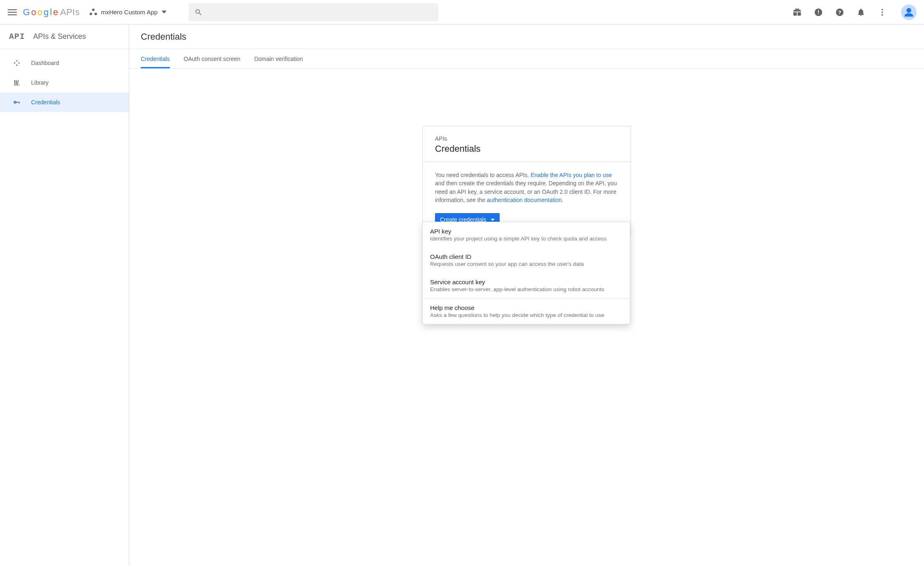 The width and height of the screenshot is (924, 566). I want to click on appbar: Google APIs mxHero Custom App ?, so click(462, 12).